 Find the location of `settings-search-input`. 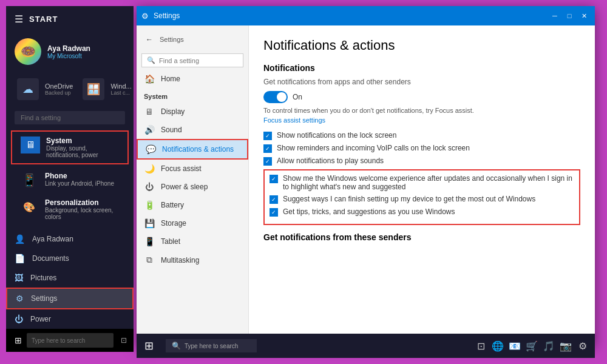

settings-search-input is located at coordinates (198, 61).